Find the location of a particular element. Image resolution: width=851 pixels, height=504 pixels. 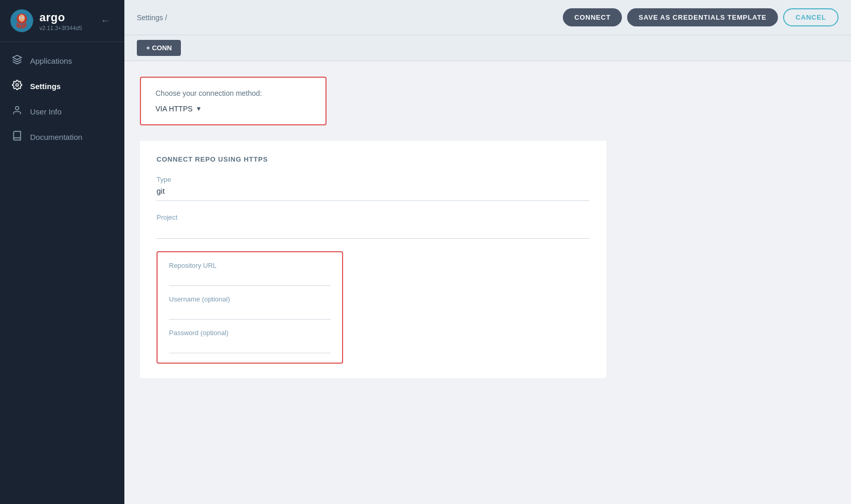

type-label: Type is located at coordinates (373, 179).